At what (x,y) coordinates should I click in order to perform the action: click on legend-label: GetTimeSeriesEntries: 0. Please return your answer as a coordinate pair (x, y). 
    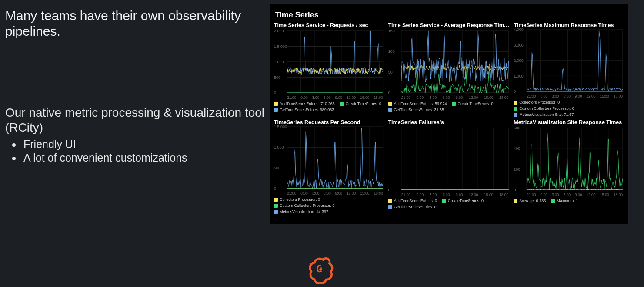
    Looking at the image, I should click on (415, 207).